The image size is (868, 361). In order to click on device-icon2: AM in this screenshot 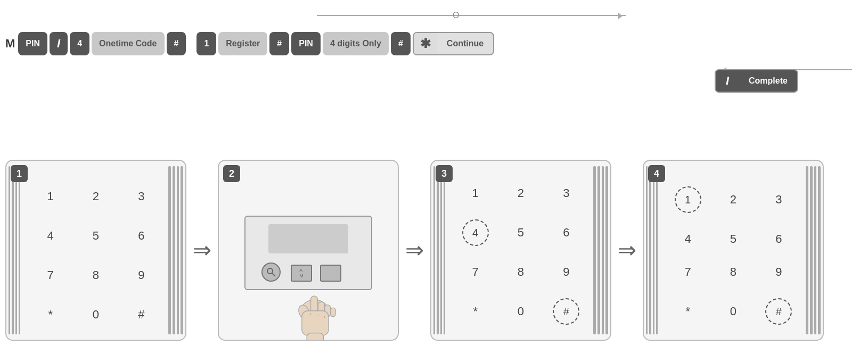, I will do `click(301, 273)`.